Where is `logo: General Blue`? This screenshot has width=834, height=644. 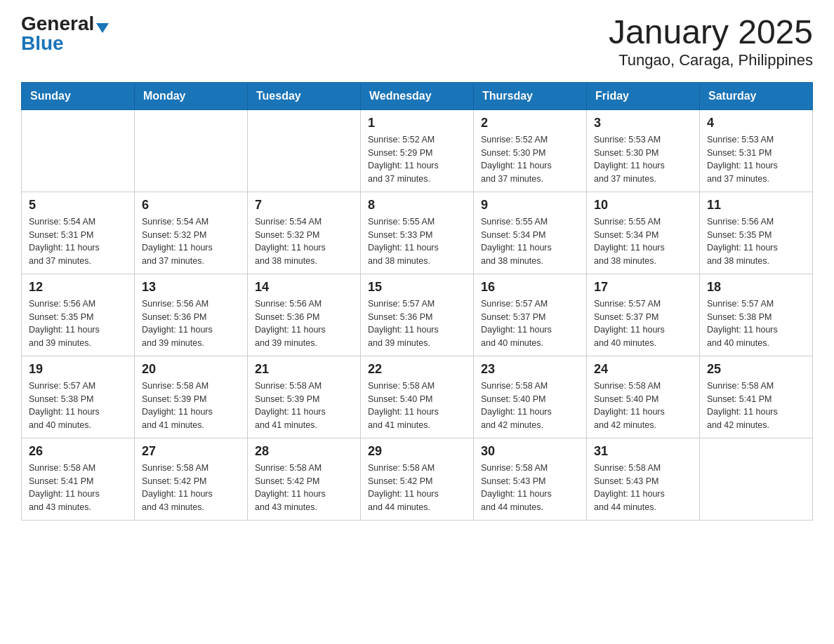
logo: General Blue is located at coordinates (65, 34).